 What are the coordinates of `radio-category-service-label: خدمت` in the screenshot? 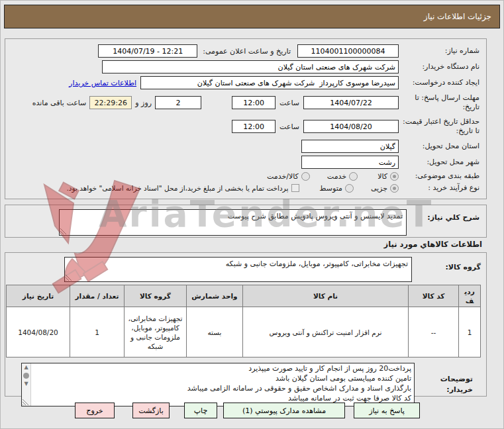 It's located at (336, 176).